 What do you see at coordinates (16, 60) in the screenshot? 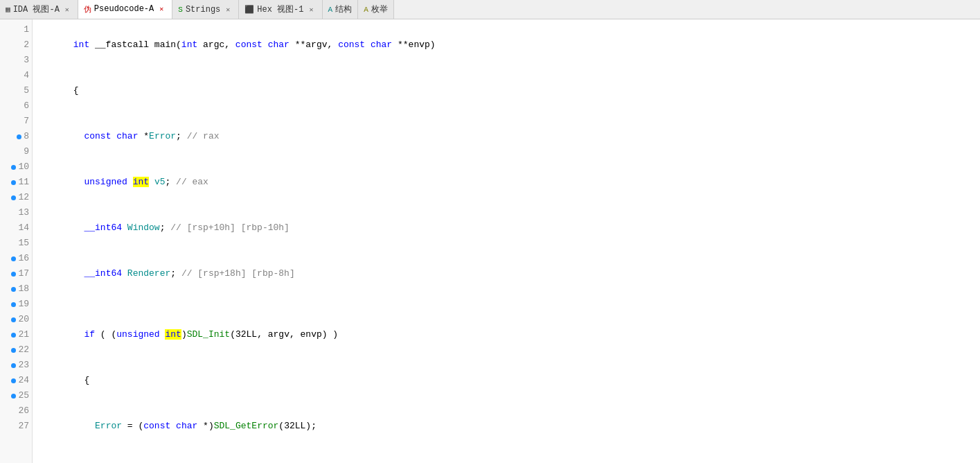
I see `ln-3: 3` at bounding box center [16, 60].